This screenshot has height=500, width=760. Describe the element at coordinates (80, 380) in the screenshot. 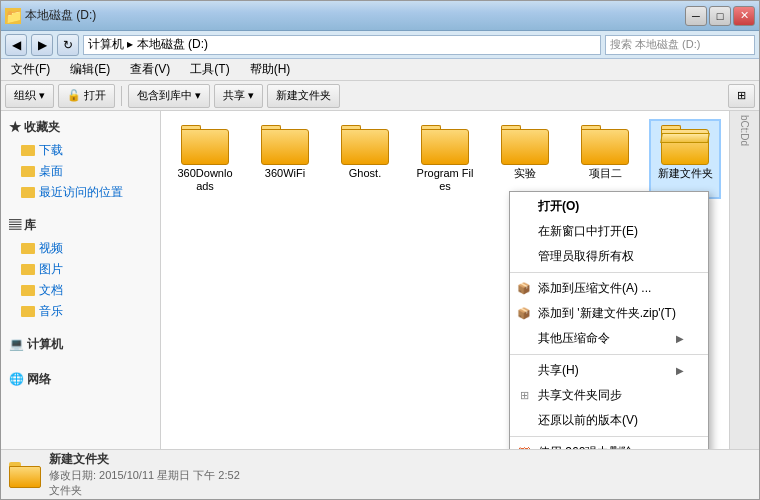

I see `sidebar-header-network: 🌐 网络` at that location.